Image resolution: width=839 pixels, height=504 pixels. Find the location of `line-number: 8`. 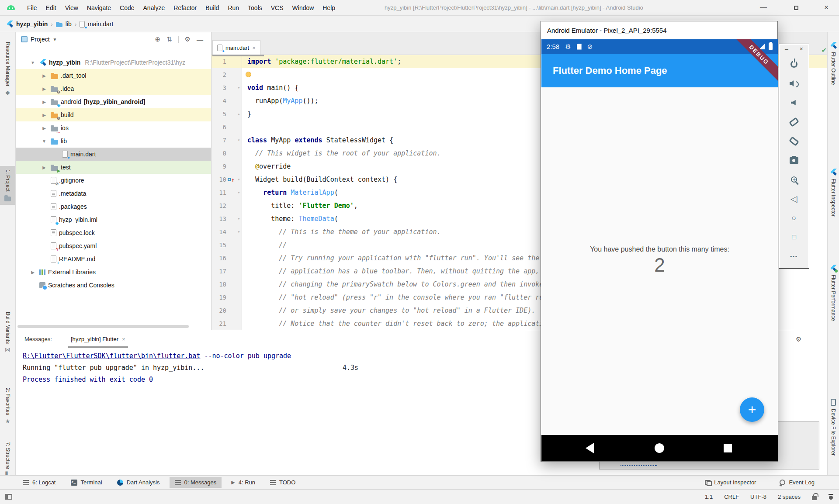

line-number: 8 is located at coordinates (219, 153).